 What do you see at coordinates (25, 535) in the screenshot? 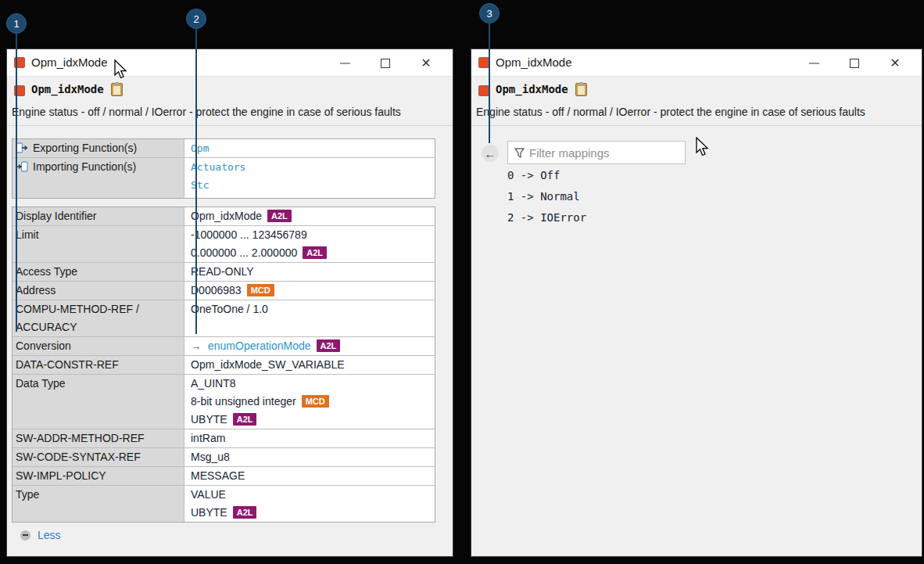
I see `collapse-minus-icon` at bounding box center [25, 535].